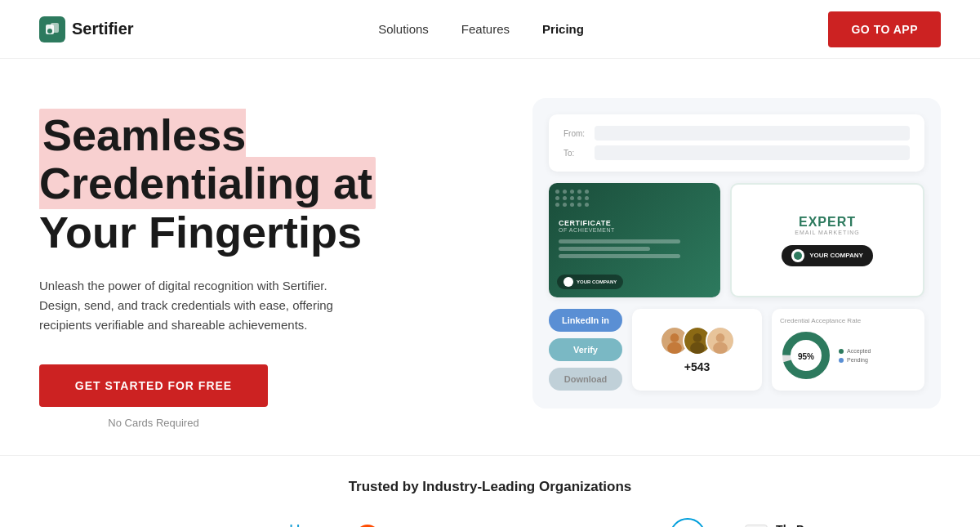 The height and width of the screenshot is (527, 980). I want to click on legend-pending: Pending, so click(854, 360).